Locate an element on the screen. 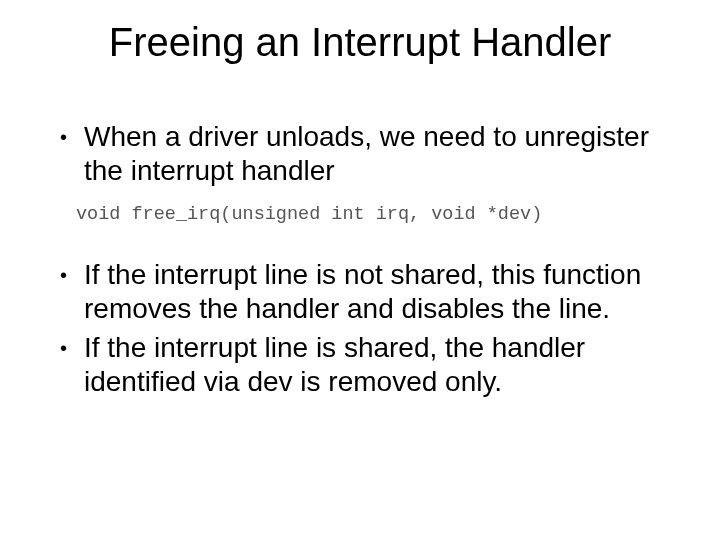  slide-title: Freeing an Interrupt Handler is located at coordinates (360, 42).